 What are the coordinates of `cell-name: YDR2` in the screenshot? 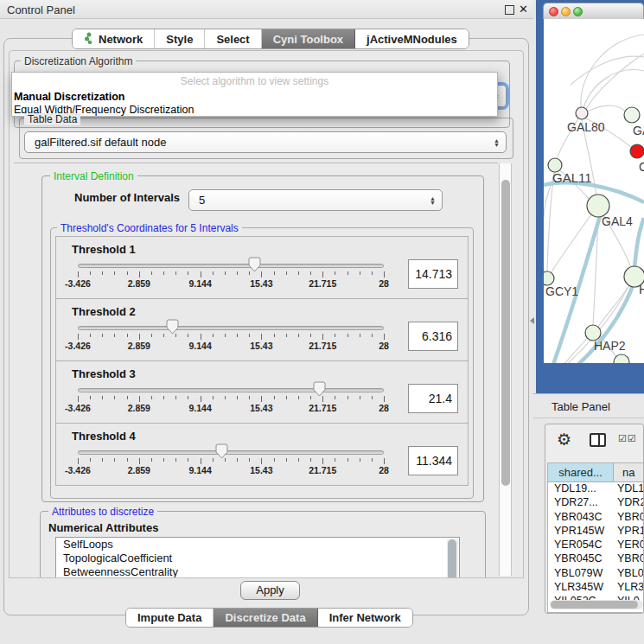 It's located at (628, 503).